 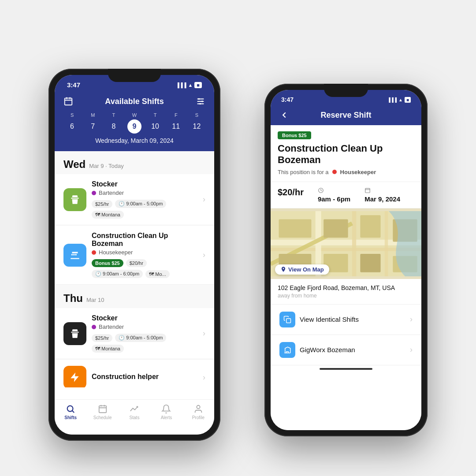 I want to click on stocker-details-thu: Stocker Bartender $25/hr 🕐 9:00am - 5:00…, so click(x=145, y=333).